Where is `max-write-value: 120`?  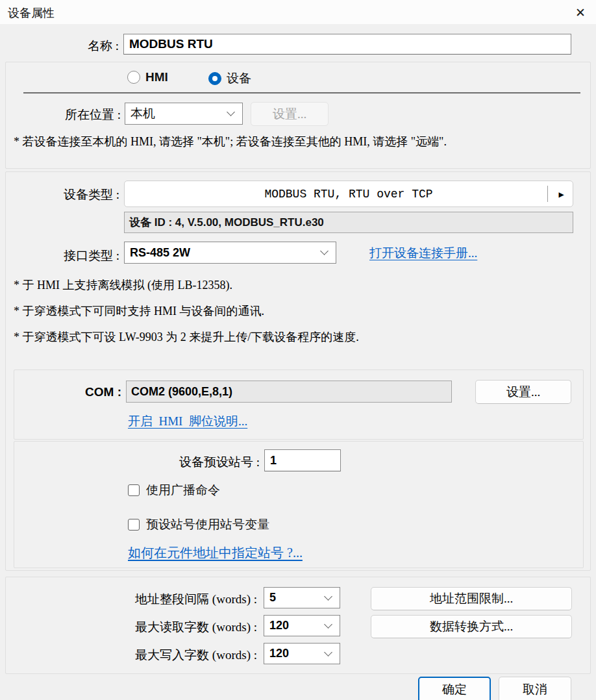
max-write-value: 120 is located at coordinates (279, 653).